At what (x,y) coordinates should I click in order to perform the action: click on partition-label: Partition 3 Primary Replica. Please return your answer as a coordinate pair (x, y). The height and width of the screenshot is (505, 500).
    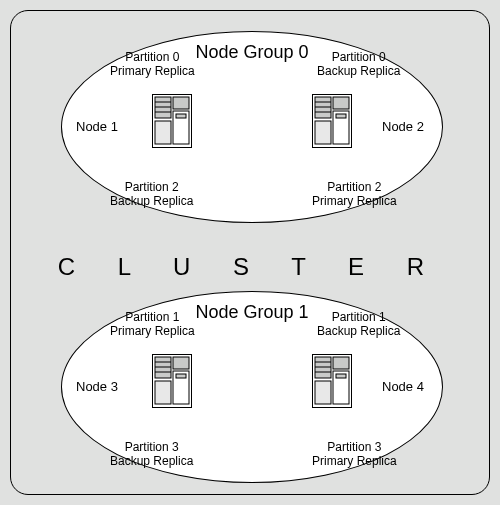
    Looking at the image, I should click on (354, 454).